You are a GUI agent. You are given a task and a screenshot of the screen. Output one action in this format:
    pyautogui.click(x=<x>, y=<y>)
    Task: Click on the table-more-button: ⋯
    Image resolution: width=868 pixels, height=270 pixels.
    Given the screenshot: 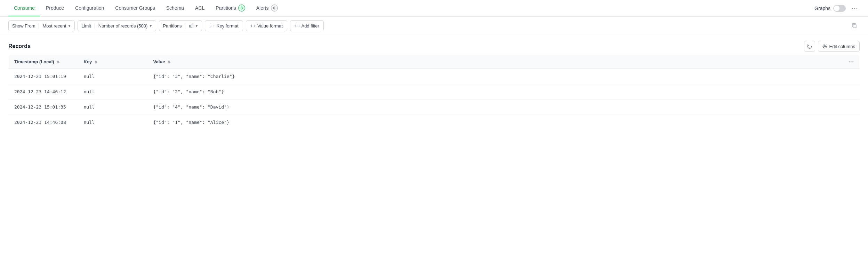 What is the action you would take?
    pyautogui.click(x=851, y=62)
    